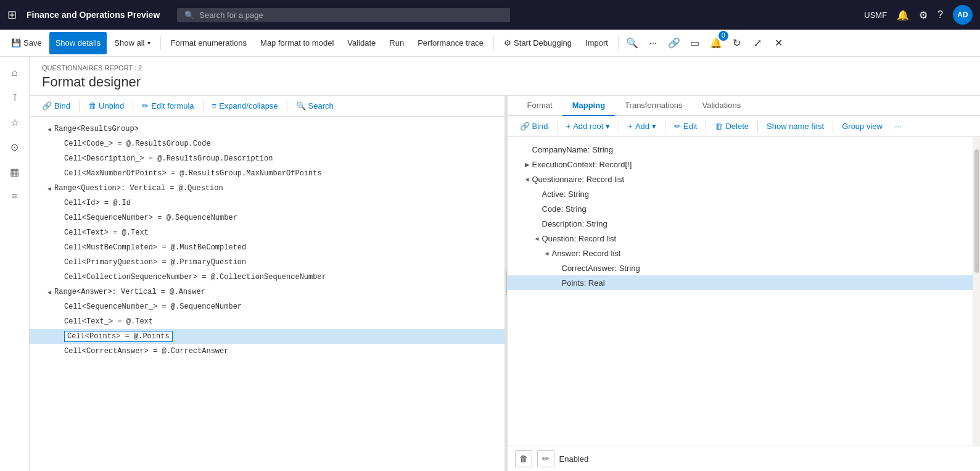 Image resolution: width=980 pixels, height=471 pixels. I want to click on tree-row: ◄ Range<Question>: Vertical = @.Question, so click(267, 188).